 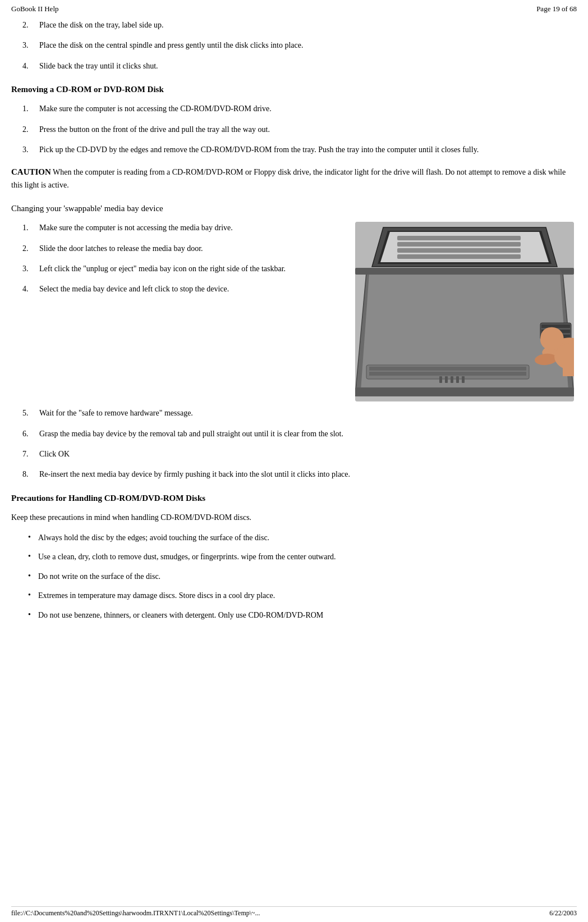 I want to click on item-text: Slide back the tray until it clicks shut…, so click(x=308, y=66).